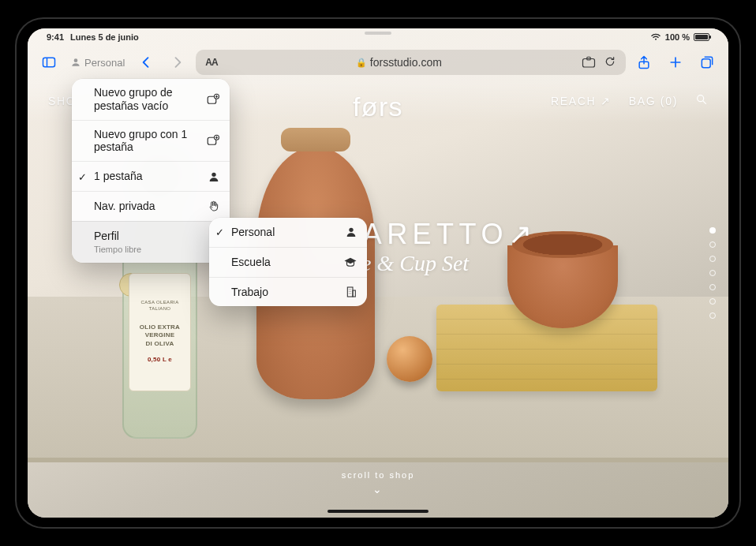 The height and width of the screenshot is (546, 756). Describe the element at coordinates (211, 62) in the screenshot. I see `reader-aa-button: AA` at that location.